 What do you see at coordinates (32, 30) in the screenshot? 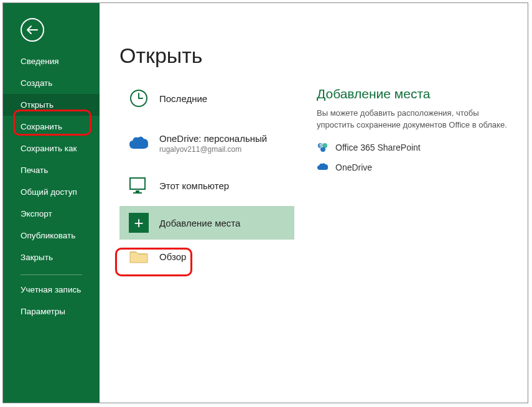
I see `arrow-left-icon` at bounding box center [32, 30].